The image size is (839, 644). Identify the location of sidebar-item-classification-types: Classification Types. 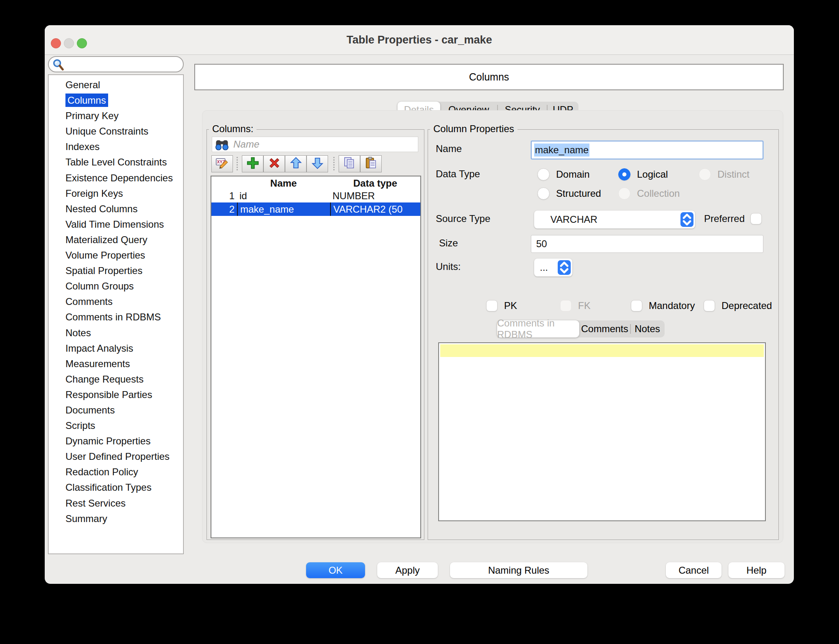
(116, 487).